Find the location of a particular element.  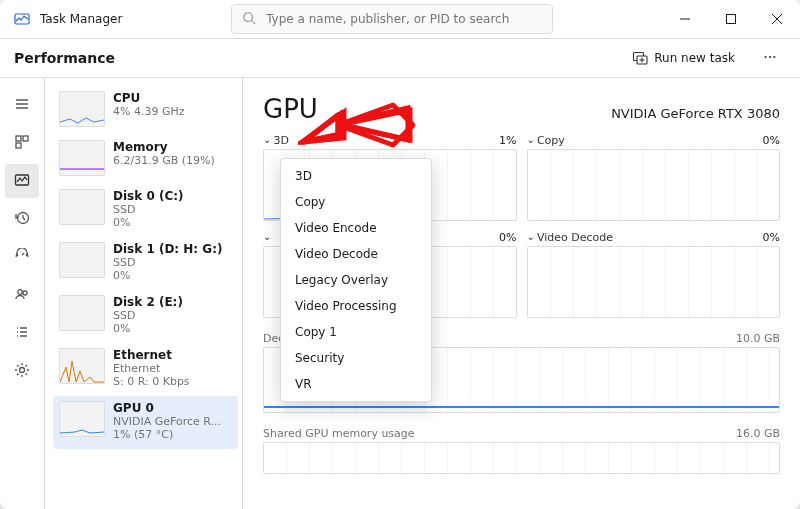

gpu-tile-label: Copy is located at coordinates (551, 140).